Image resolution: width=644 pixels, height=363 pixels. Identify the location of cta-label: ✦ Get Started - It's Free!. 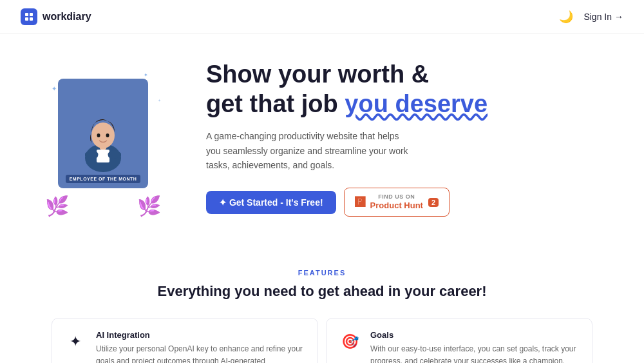
(271, 202).